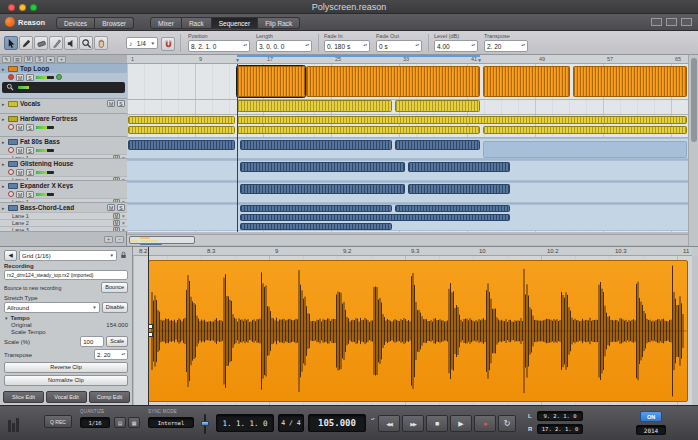  What do you see at coordinates (64, 68) in the screenshot?
I see `track-header: ▸Top Loop` at bounding box center [64, 68].